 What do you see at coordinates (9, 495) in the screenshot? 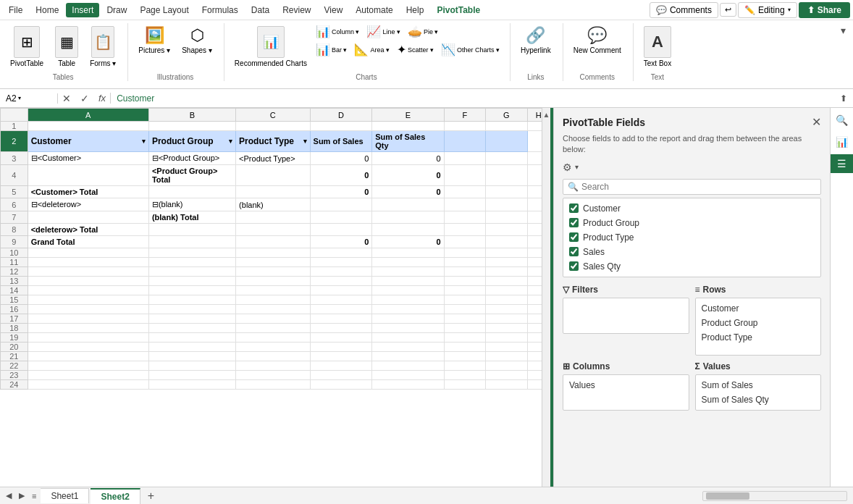
I see `sheet-prev-button: ◀` at bounding box center [9, 495].